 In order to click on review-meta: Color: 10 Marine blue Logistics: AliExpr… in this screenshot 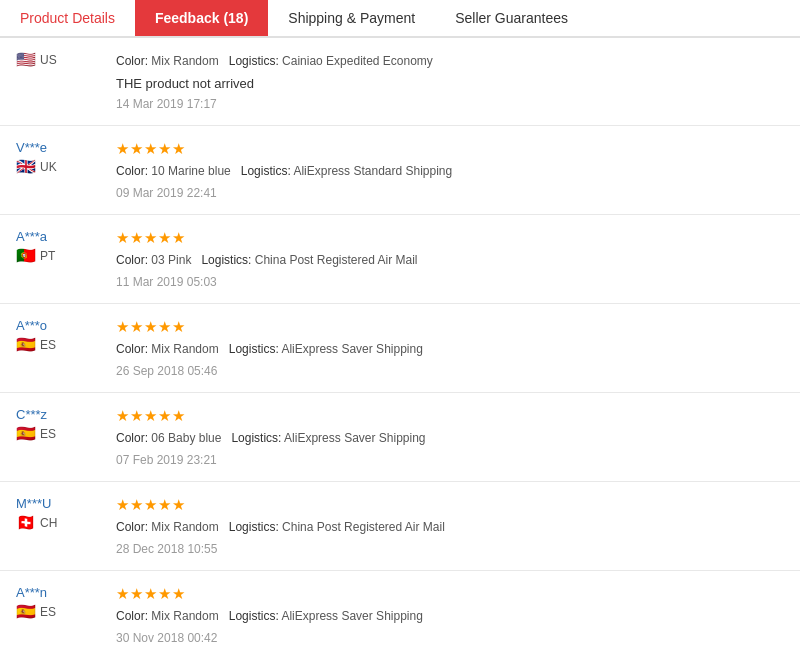, I will do `click(450, 171)`.